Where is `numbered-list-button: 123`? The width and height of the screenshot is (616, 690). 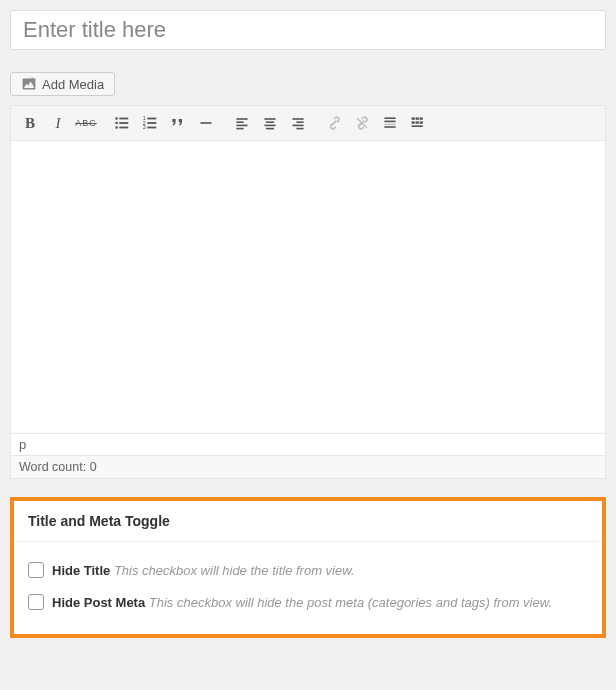 numbered-list-button: 123 is located at coordinates (150, 123).